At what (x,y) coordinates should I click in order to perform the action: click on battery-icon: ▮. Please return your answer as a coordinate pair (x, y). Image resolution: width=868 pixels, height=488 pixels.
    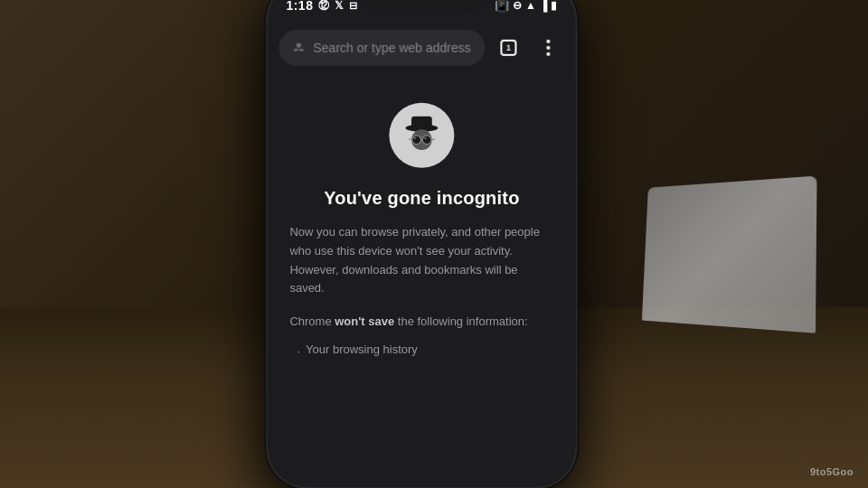
    Looking at the image, I should click on (553, 5).